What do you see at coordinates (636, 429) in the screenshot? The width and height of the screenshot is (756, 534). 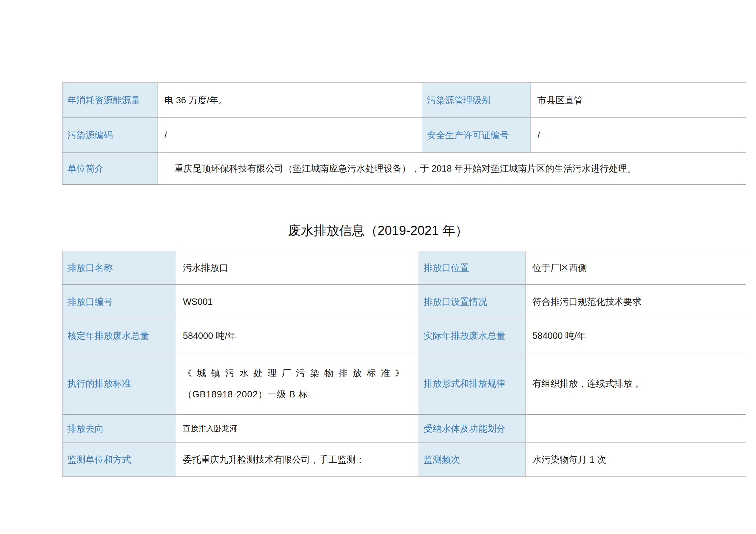 I see `value-receiving-water-body` at bounding box center [636, 429].